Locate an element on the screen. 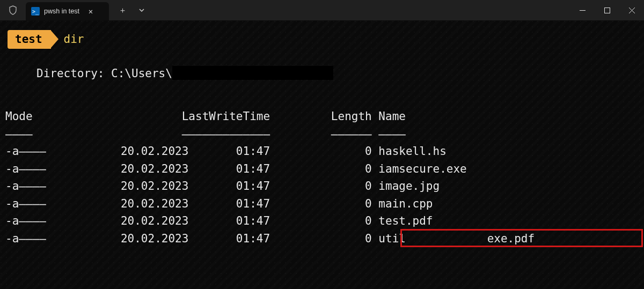 This screenshot has width=644, height=289. command-text: dir is located at coordinates (74, 40).